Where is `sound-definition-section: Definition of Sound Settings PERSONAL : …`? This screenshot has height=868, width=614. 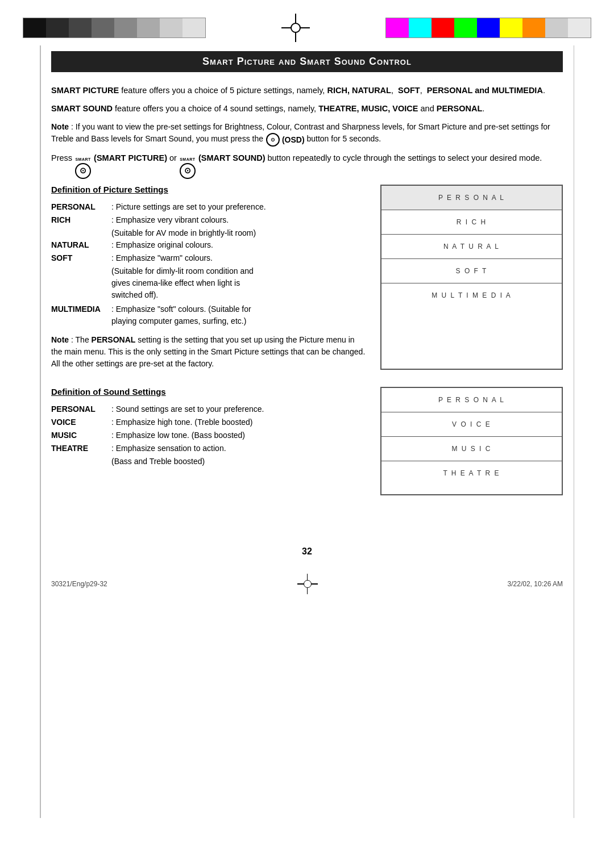
sound-definition-section: Definition of Sound Settings PERSONAL : … is located at coordinates (307, 441).